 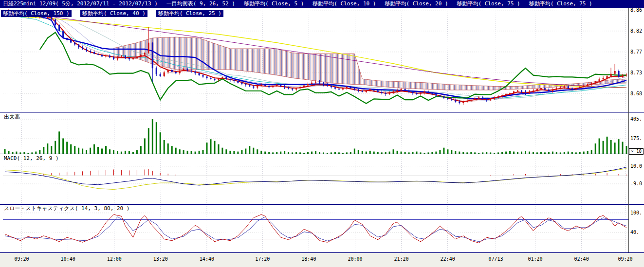 What do you see at coordinates (274, 4) in the screenshot?
I see `legend-item: 移動平均( Close, 5 )` at bounding box center [274, 4].